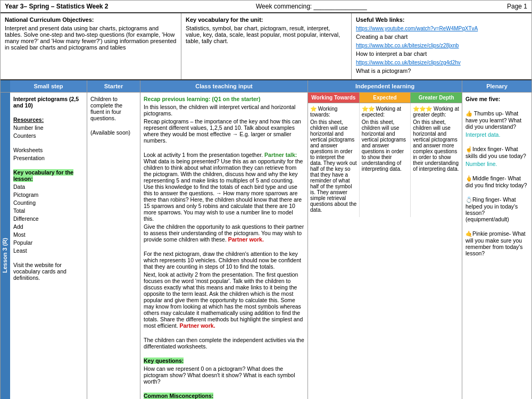 The image size is (532, 399). Describe the element at coordinates (91, 46) in the screenshot. I see `objectives-cell: National Curriculum Objectives: Interpre…` at that location.